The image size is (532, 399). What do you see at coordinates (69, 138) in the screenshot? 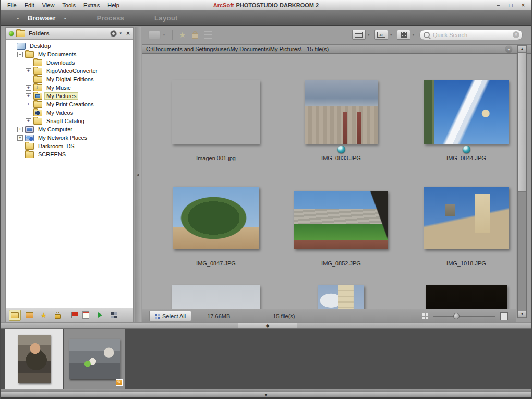
I see `folder-tree-item-my-network-places: + My Network Places` at bounding box center [69, 138].